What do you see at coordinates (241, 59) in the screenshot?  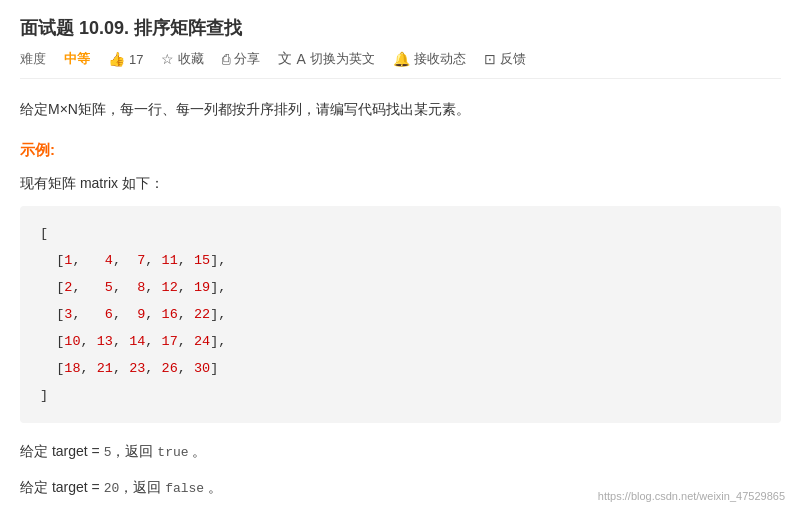 I see `share-button: ⎙ 分享` at bounding box center [241, 59].